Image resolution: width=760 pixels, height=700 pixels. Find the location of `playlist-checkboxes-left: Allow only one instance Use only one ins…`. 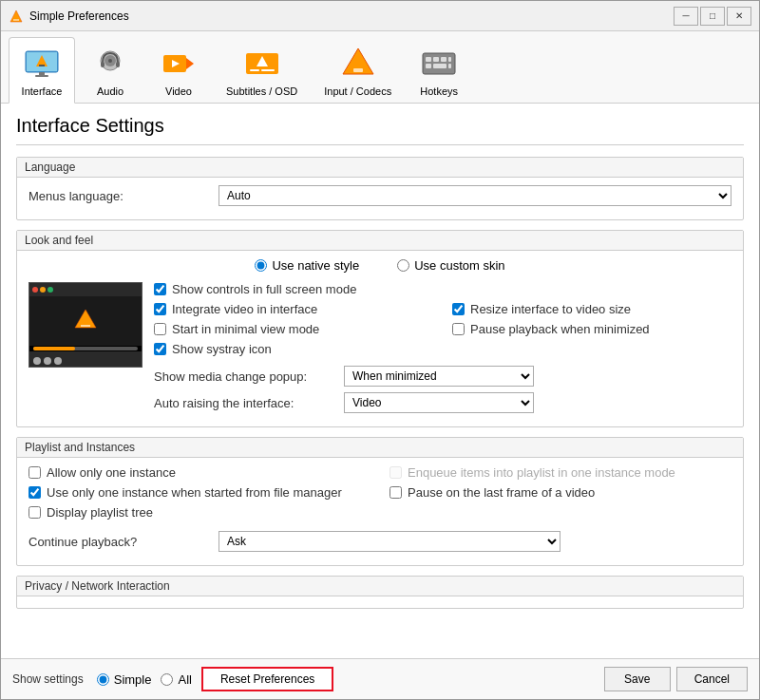

playlist-checkboxes-left: Allow only one instance Use only one ins… is located at coordinates (200, 496).